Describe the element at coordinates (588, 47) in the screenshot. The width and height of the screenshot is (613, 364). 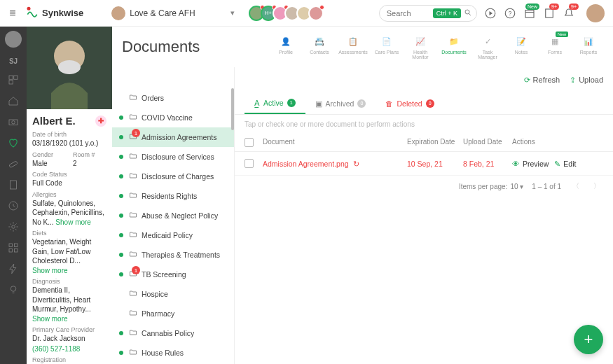
I see `nav-reports: 📊Reports` at that location.